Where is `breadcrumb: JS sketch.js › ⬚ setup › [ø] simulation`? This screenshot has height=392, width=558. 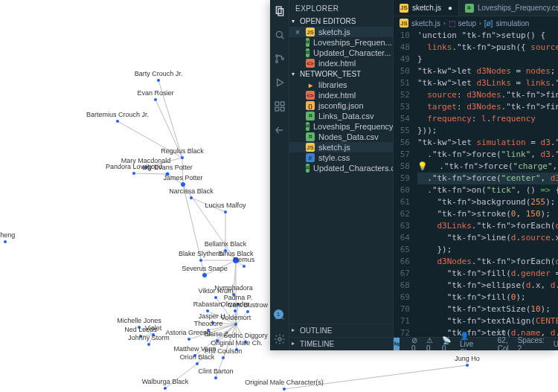 breadcrumb: JS sketch.js › ⬚ setup › [ø] simulation is located at coordinates (476, 23).